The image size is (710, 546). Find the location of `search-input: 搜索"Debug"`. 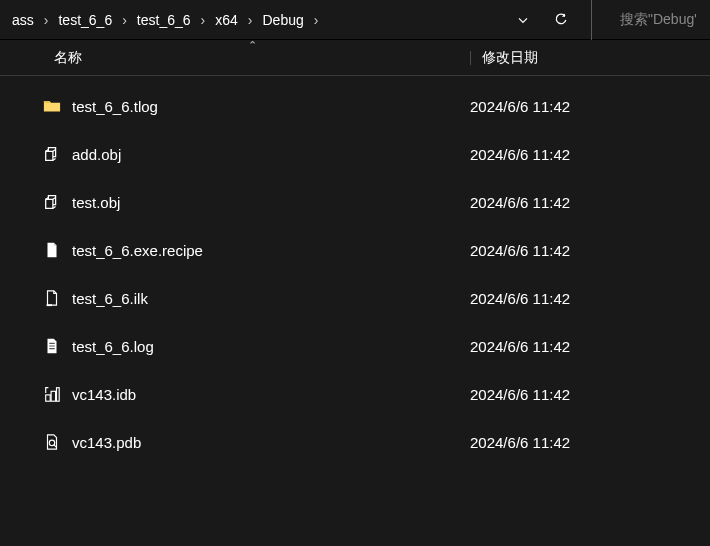

search-input: 搜索"Debug" is located at coordinates (656, 20).